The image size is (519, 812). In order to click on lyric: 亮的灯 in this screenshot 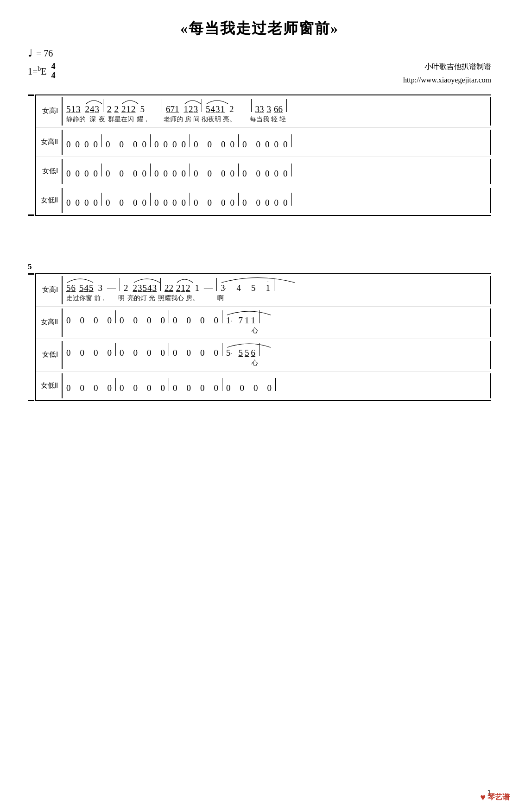, I will do `click(137, 298)`.